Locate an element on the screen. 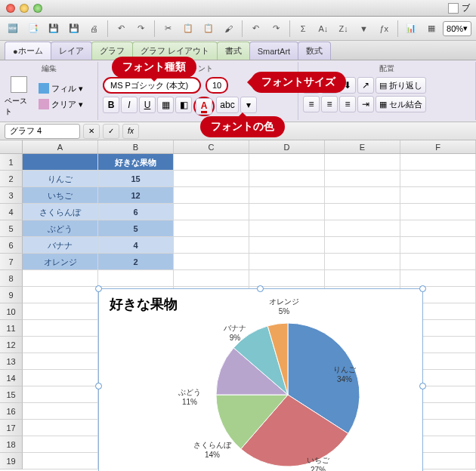 The height and width of the screenshot is (471, 476). row-header: 10 is located at coordinates (11, 312).